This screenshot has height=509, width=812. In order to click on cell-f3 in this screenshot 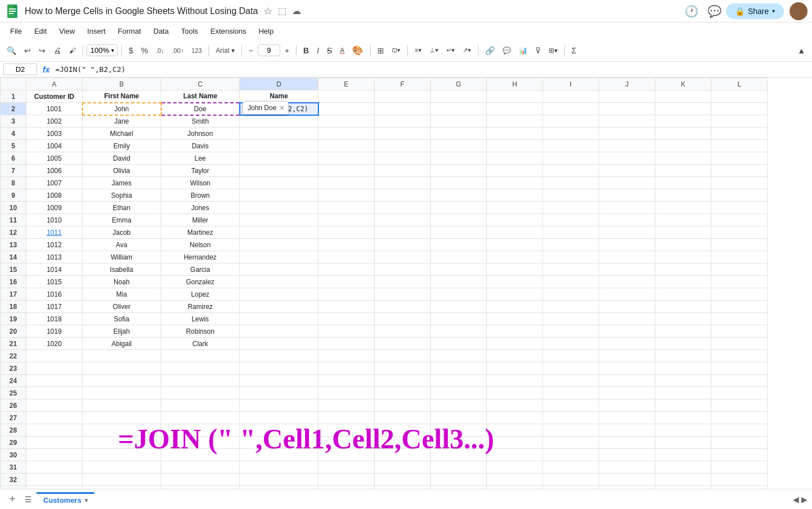, I will do `click(403, 121)`.